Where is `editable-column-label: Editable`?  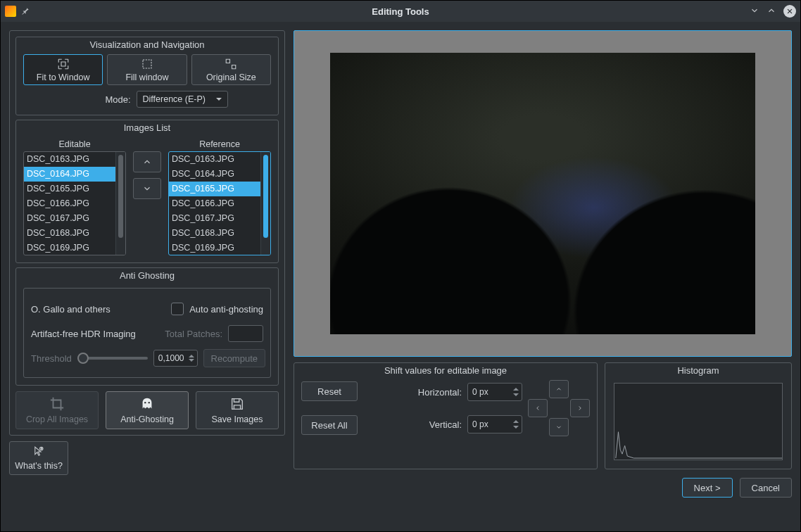 editable-column-label: Editable is located at coordinates (75, 144).